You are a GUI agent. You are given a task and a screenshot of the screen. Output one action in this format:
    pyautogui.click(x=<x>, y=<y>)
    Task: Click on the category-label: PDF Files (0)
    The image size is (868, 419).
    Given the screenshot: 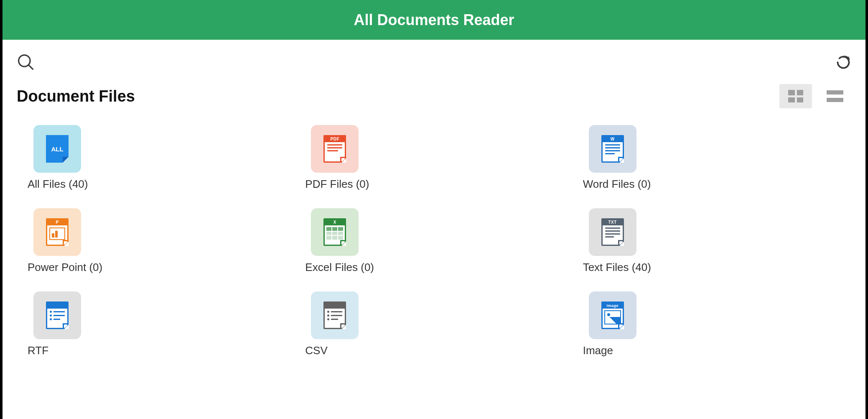 What is the action you would take?
    pyautogui.click(x=332, y=184)
    